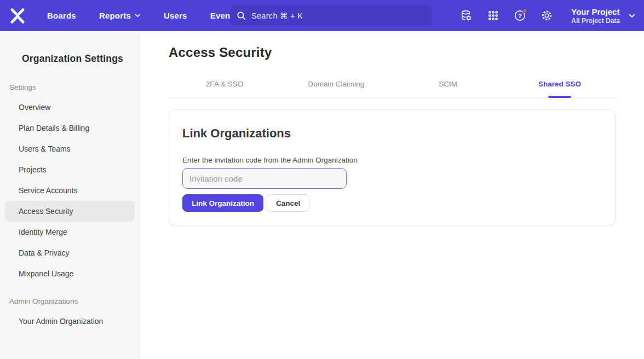  What do you see at coordinates (70, 170) in the screenshot?
I see `sidebar-item-projects: Projects` at bounding box center [70, 170].